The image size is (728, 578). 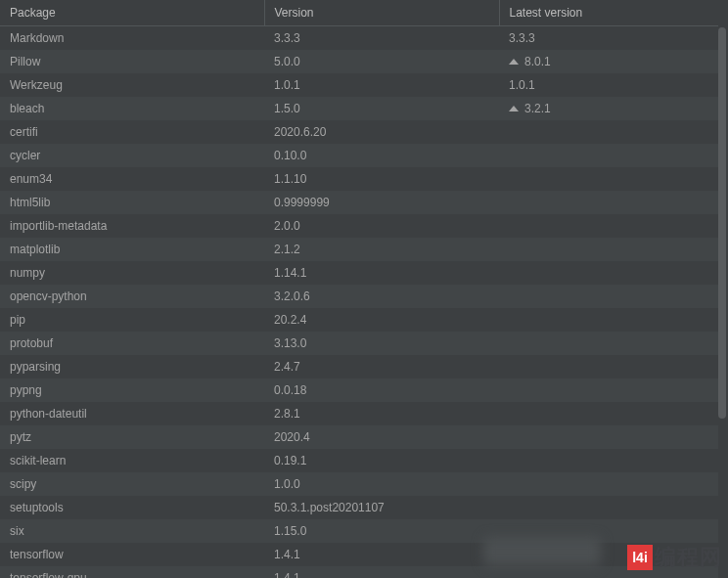 What do you see at coordinates (359, 437) in the screenshot?
I see `table-row: pytz2020.4` at bounding box center [359, 437].